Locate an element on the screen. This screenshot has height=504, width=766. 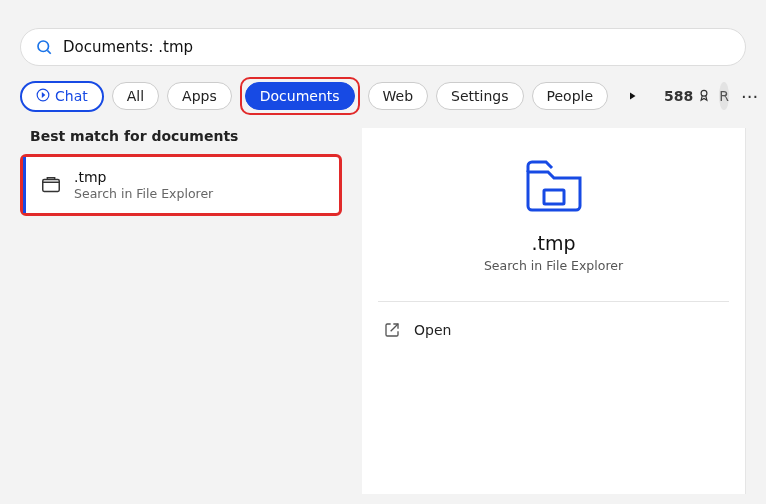
search-input is located at coordinates (397, 47).